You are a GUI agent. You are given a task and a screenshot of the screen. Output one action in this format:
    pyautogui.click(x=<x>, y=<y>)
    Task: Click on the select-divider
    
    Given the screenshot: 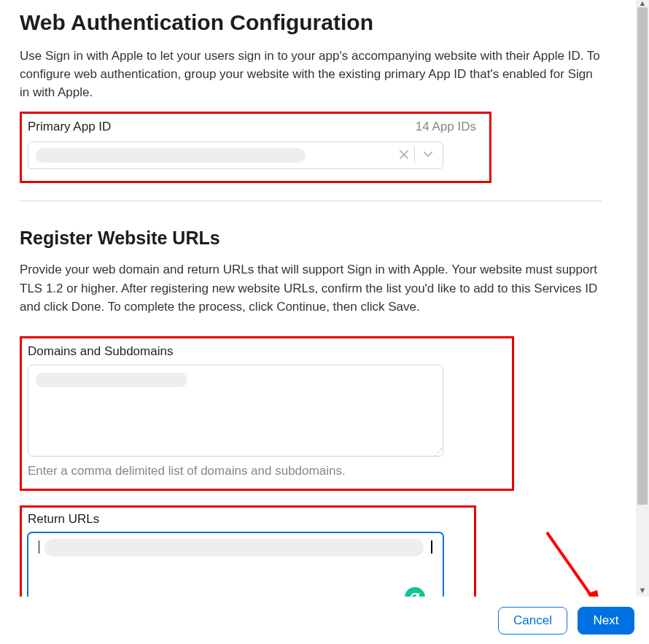 What is the action you would take?
    pyautogui.click(x=414, y=155)
    